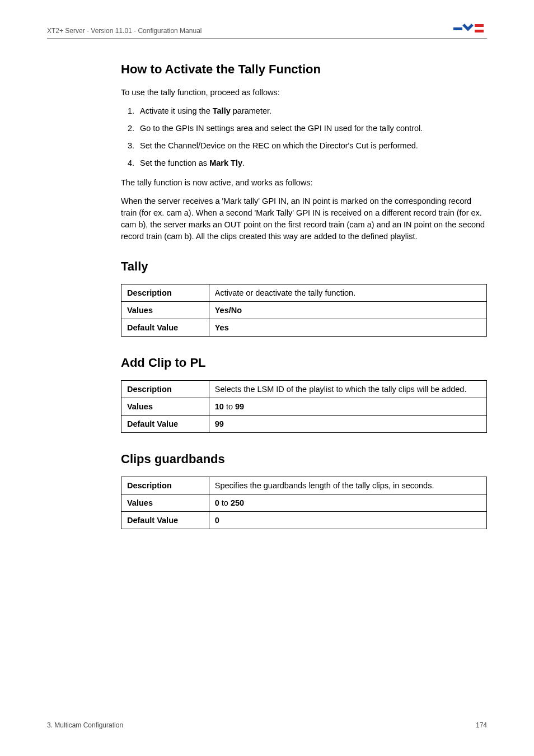  I want to click on addclip-values-mid: to, so click(229, 407).